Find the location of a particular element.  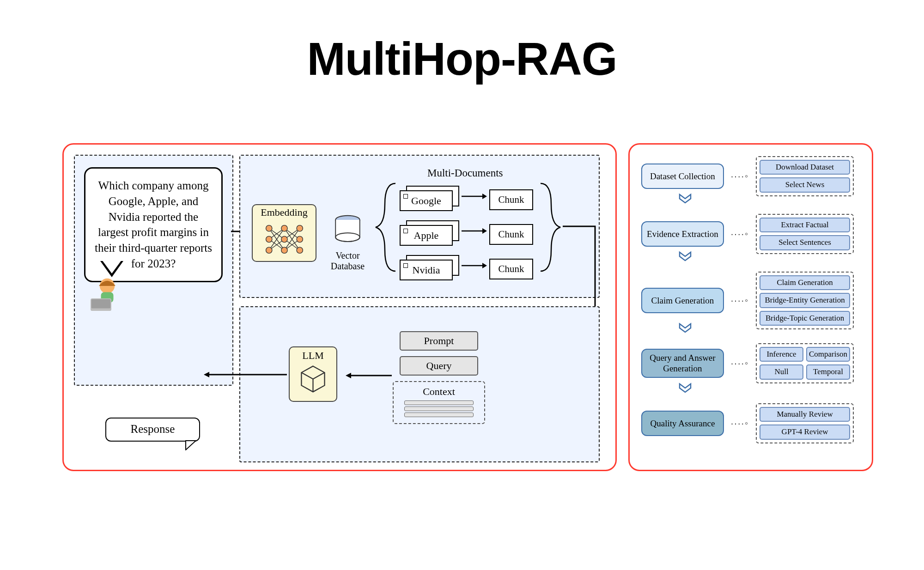

arrow-llm-to-response is located at coordinates (245, 375).